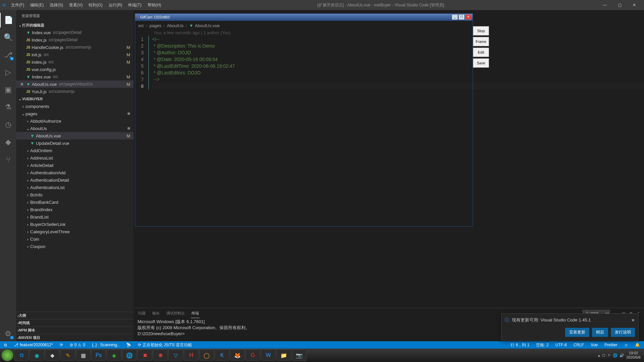  What do you see at coordinates (75, 323) in the screenshot?
I see `sidebar-section-header: › 时间线` at bounding box center [75, 323].